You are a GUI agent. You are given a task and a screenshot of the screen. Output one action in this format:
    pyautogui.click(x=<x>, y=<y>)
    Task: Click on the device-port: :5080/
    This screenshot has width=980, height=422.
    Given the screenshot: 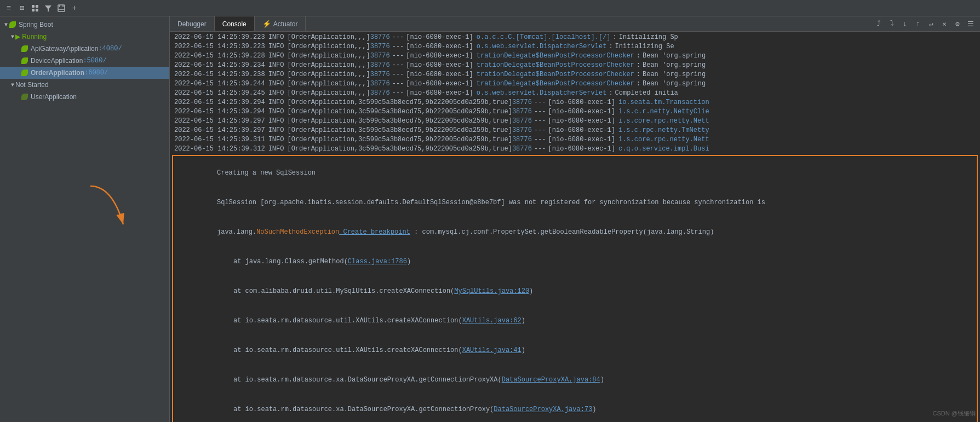 What is the action you would take?
    pyautogui.click(x=94, y=61)
    